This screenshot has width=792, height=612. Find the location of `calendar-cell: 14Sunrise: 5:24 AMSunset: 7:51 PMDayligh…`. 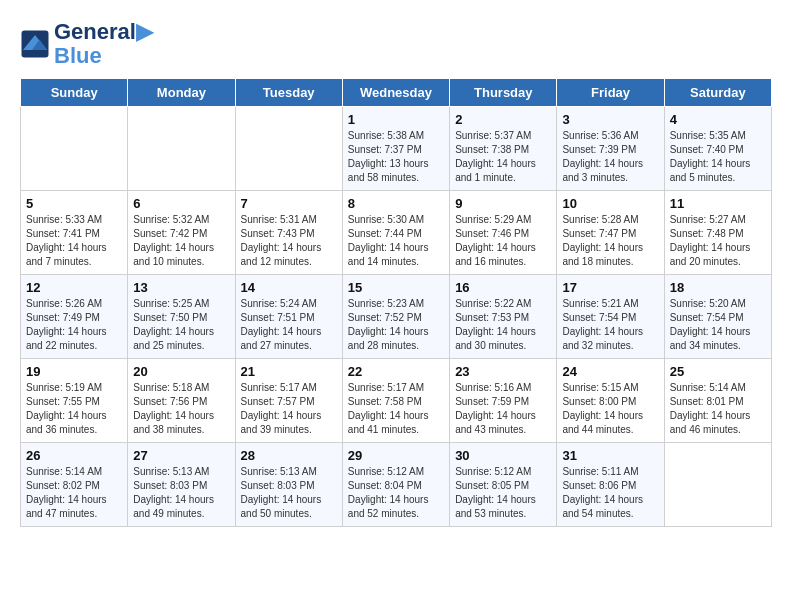

calendar-cell: 14Sunrise: 5:24 AMSunset: 7:51 PMDayligh… is located at coordinates (288, 317).